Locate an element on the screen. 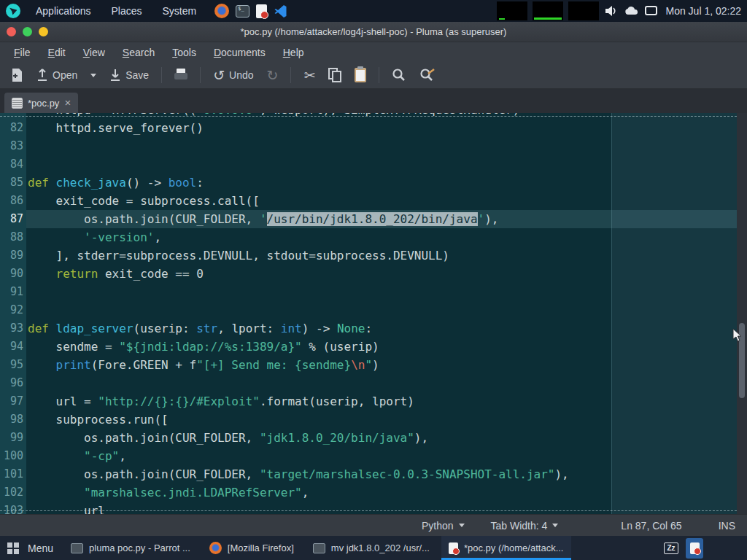 Image resolution: width=747 pixels, height=560 pixels. task-button-2: mv jdk1.8.0_202 /usr/... is located at coordinates (371, 548).